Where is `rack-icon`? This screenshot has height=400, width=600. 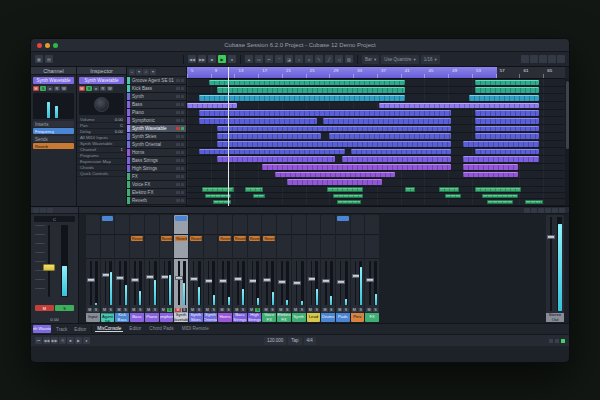 rack-icon is located at coordinates (50, 210).